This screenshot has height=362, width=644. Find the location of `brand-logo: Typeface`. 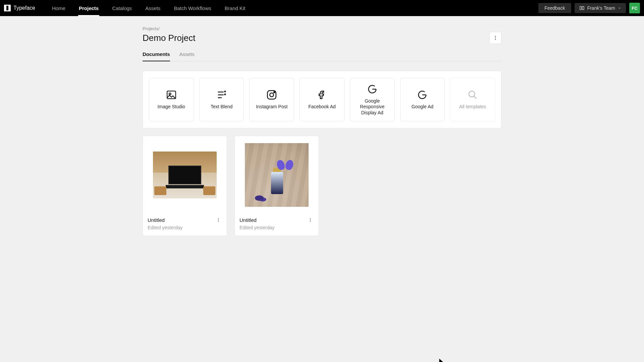

brand-logo: Typeface is located at coordinates (19, 8).